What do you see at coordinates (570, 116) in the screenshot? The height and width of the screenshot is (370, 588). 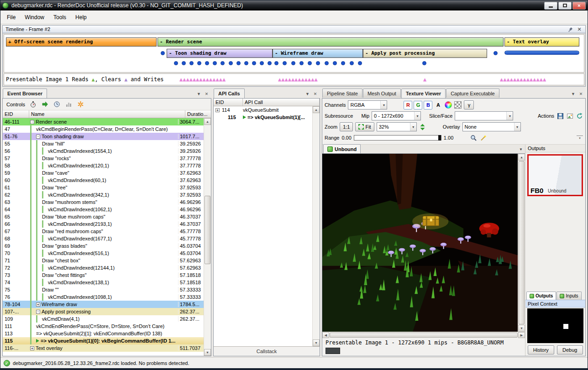 I see `open-image-icon` at bounding box center [570, 116].